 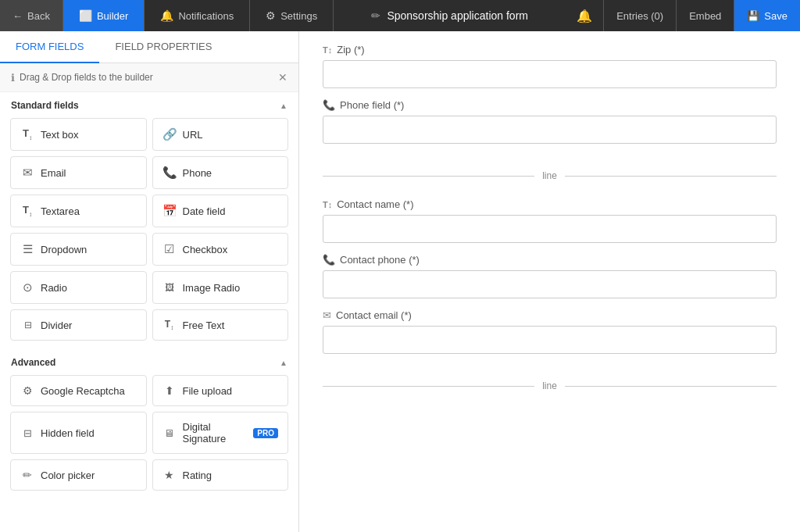 I want to click on nav-right-actions: 🔔 Entries (0) Embed 💾 Save, so click(x=683, y=16).